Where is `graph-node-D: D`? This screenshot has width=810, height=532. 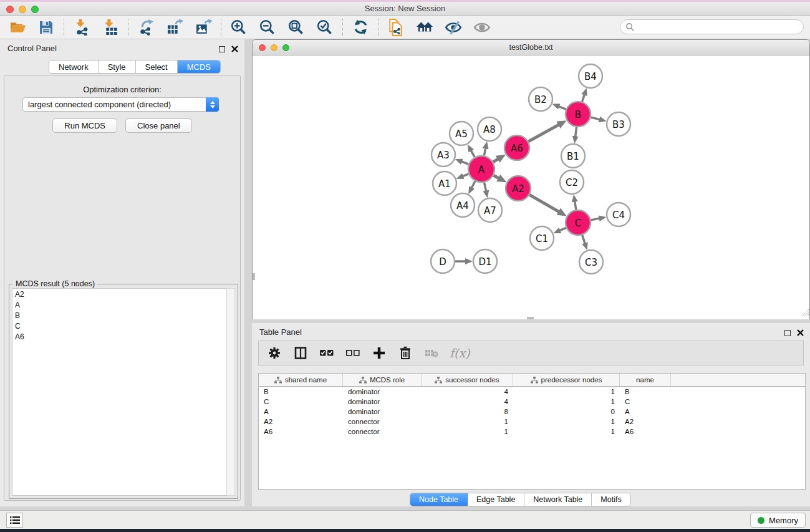
graph-node-D: D is located at coordinates (443, 261).